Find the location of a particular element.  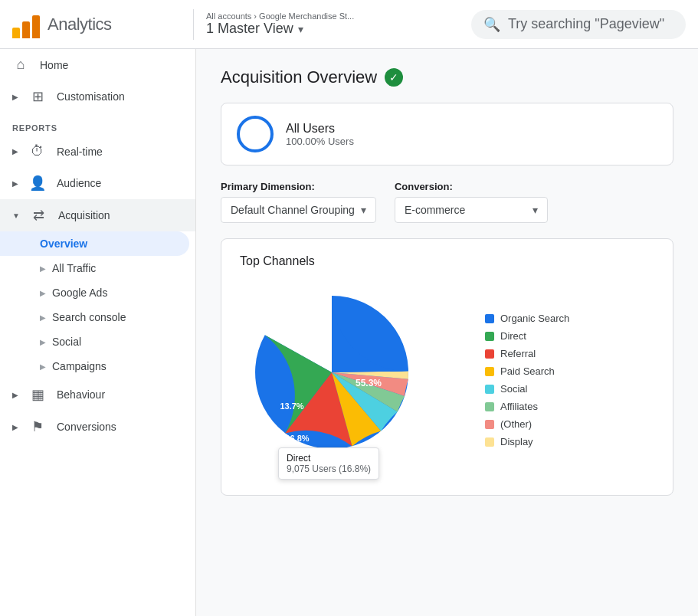

chevron-right-beh: ▶ is located at coordinates (15, 395).